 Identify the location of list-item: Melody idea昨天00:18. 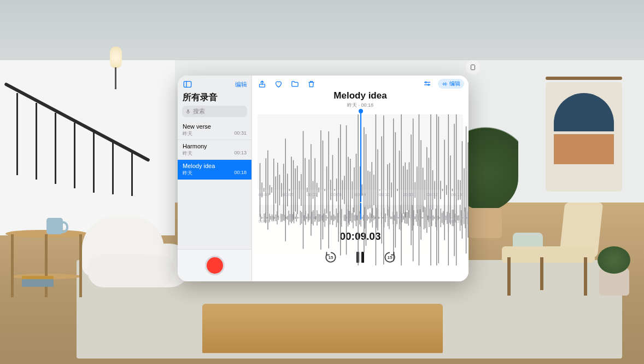
(214, 170).